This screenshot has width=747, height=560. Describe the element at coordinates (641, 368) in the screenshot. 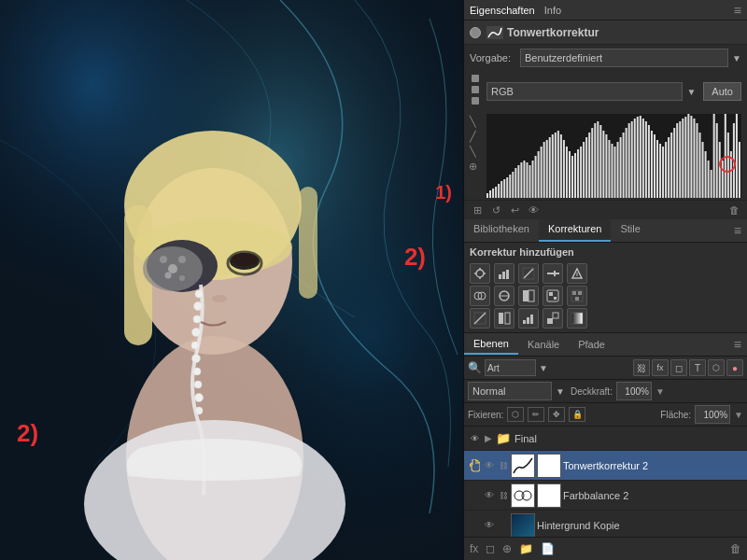

I see `layer-tool-link: ⛓` at that location.